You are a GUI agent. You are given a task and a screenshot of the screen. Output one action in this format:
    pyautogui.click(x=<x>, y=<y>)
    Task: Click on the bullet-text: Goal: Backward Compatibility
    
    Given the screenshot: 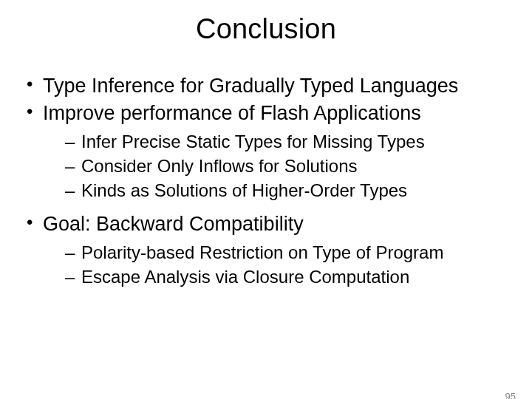 What is the action you would take?
    pyautogui.click(x=173, y=224)
    